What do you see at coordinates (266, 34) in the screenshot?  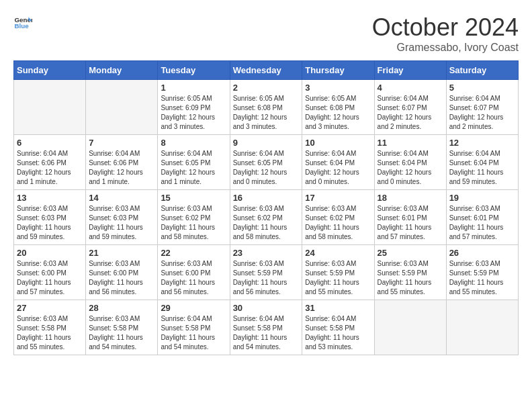 I see `page-header: General Blue October 2024 Gramessabo, Iv…` at bounding box center [266, 34].